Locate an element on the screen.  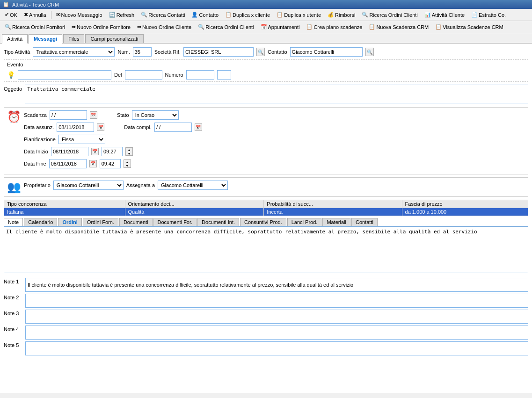
col-probabilita: Probabilità di succ... is located at coordinates (333, 204).